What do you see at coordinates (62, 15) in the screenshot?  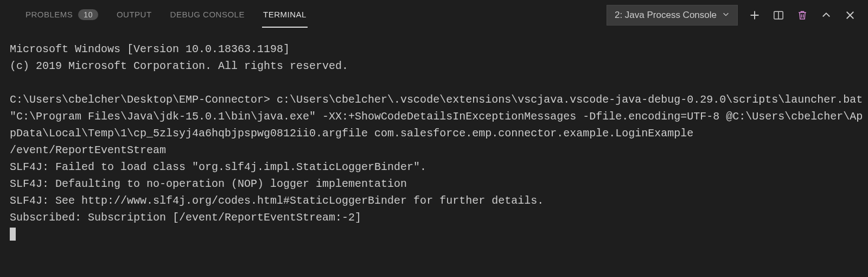 I see `tab-problems: PROBLEMS 10` at bounding box center [62, 15].